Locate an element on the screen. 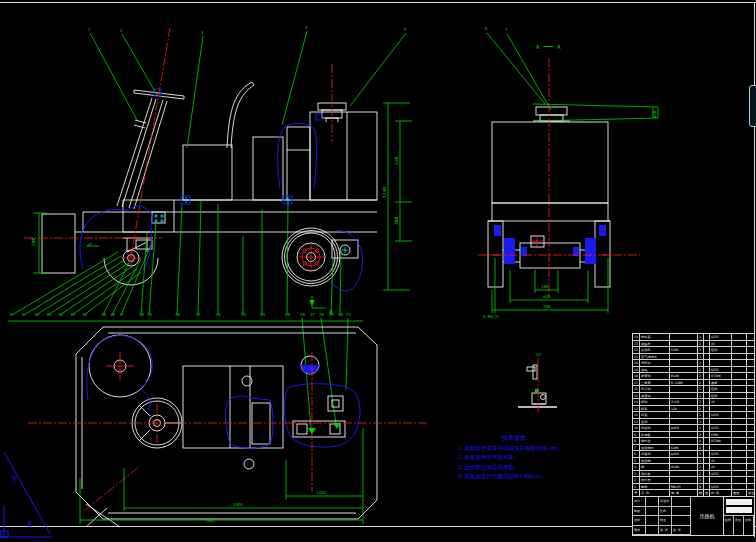 The width and height of the screenshot is (756, 542). drawing-title: 压路机 is located at coordinates (708, 516).